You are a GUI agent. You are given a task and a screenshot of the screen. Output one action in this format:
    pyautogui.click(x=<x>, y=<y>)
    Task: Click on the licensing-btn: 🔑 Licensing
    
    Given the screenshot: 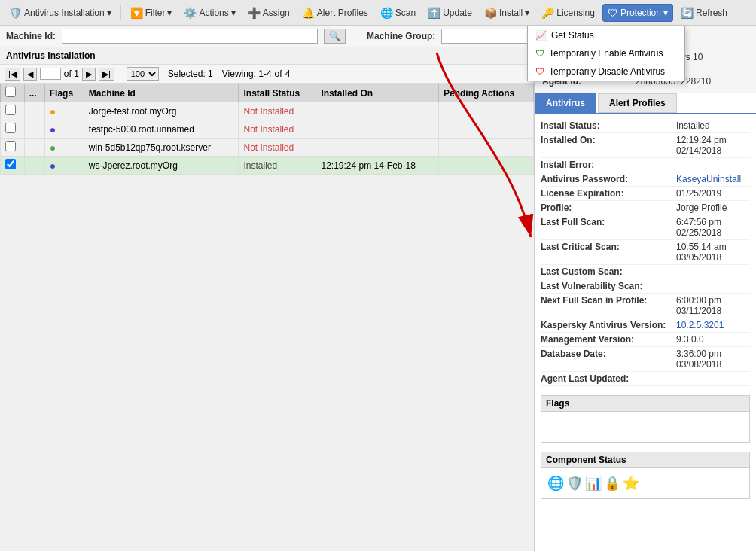 What is the action you would take?
    pyautogui.click(x=568, y=13)
    